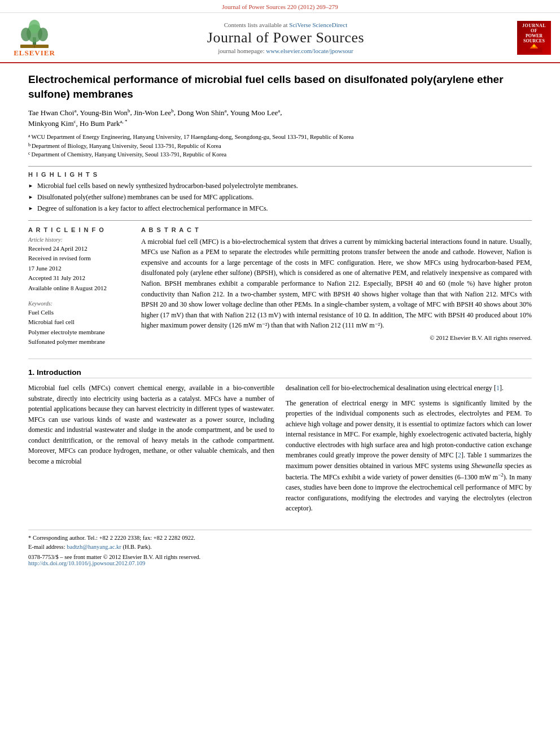 This screenshot has width=560, height=747. I want to click on highlights-label: H I G H L I G H T S, so click(280, 174).